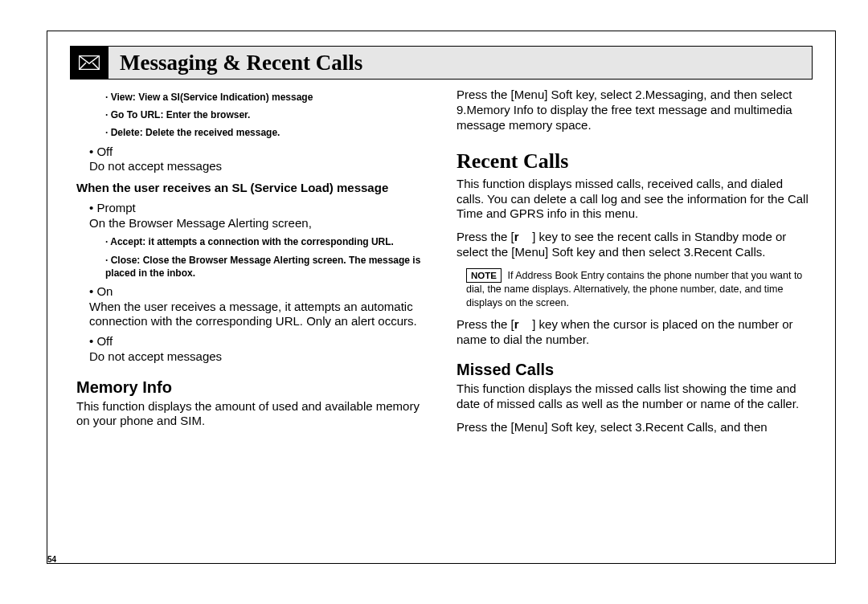  I want to click on heading-memory-info: Memory Info, so click(254, 387).